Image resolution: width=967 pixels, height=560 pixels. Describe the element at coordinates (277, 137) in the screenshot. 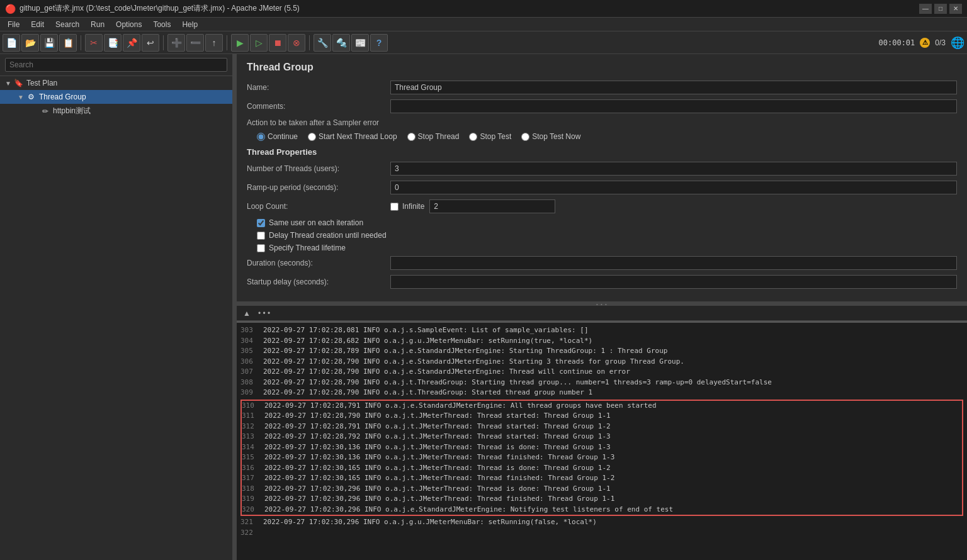

I see `radio-continue: Continue` at that location.